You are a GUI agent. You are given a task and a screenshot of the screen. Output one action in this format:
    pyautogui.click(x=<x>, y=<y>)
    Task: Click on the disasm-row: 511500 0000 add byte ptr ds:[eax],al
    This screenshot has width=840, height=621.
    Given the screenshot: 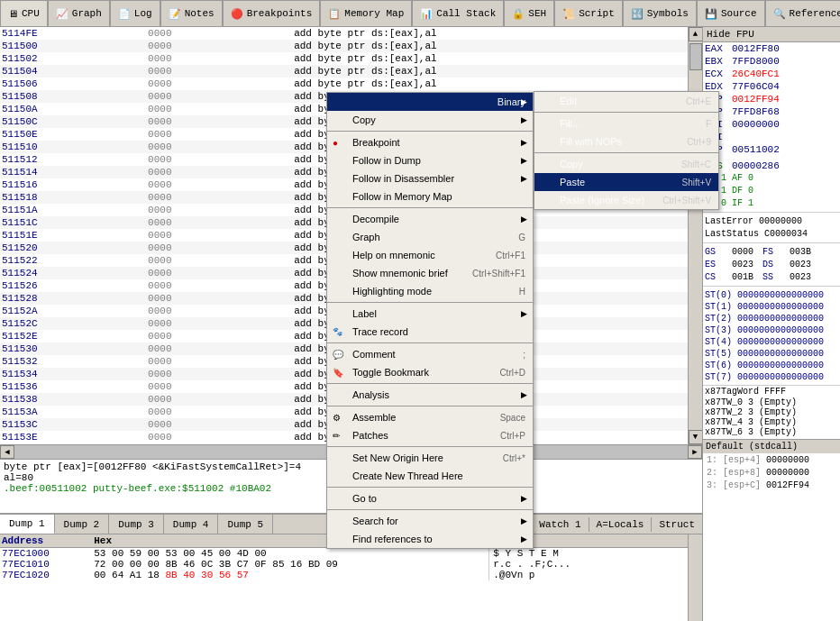 What is the action you would take?
    pyautogui.click(x=344, y=46)
    